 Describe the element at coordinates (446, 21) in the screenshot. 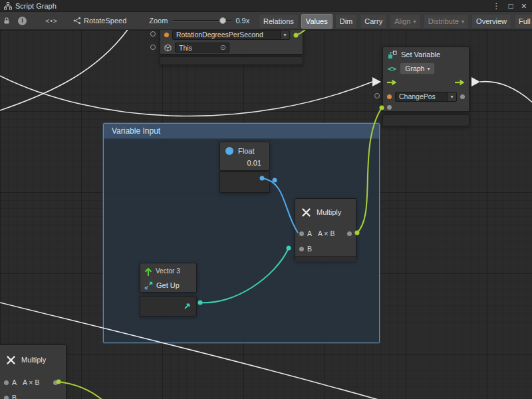

I see `distribute-button: Distribute▾` at that location.